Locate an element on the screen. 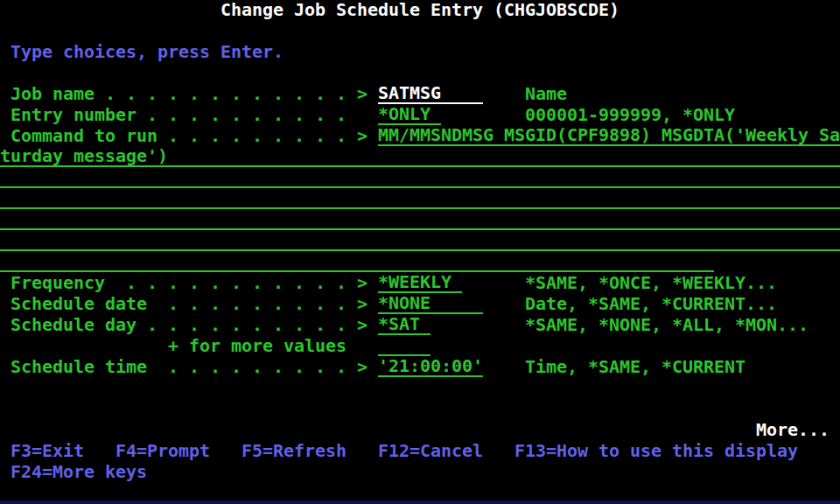 The height and width of the screenshot is (504, 840). fkey-f4-prompt: F4=Prompt is located at coordinates (163, 452).